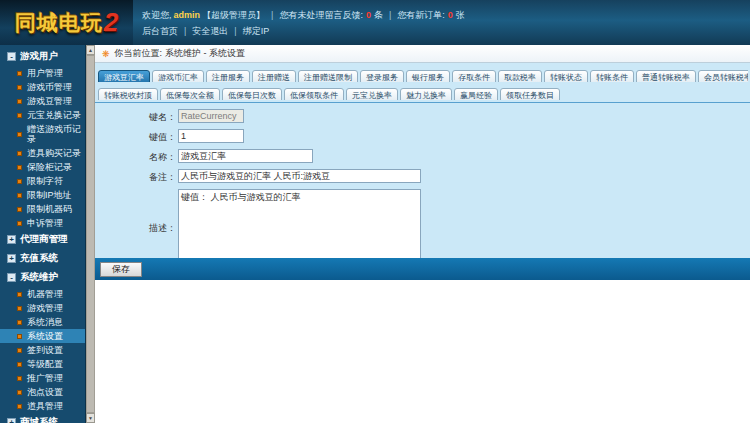 The height and width of the screenshot is (423, 750). Describe the element at coordinates (530, 94) in the screenshot. I see `tab-button: 领取任务数目` at that location.